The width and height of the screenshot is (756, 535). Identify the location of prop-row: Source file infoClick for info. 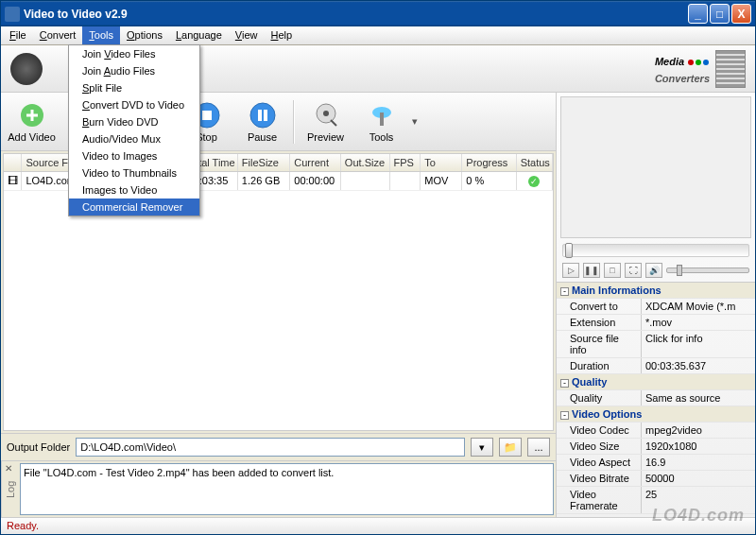
(656, 344).